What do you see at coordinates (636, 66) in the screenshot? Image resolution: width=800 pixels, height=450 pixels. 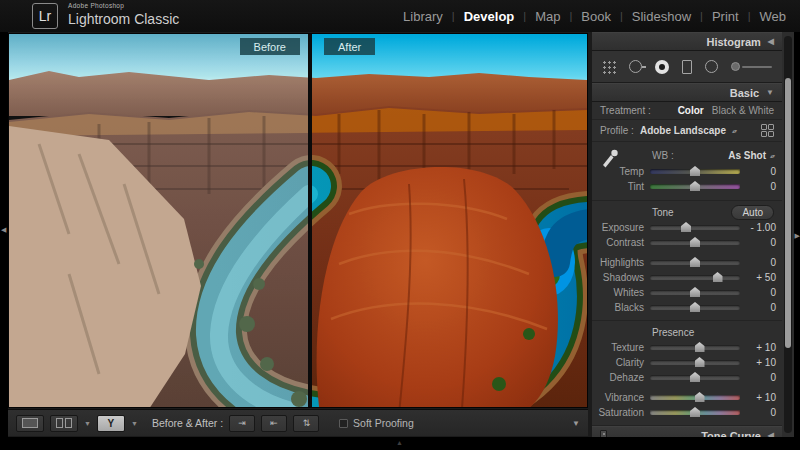 I see `spot-removal-icon` at bounding box center [636, 66].